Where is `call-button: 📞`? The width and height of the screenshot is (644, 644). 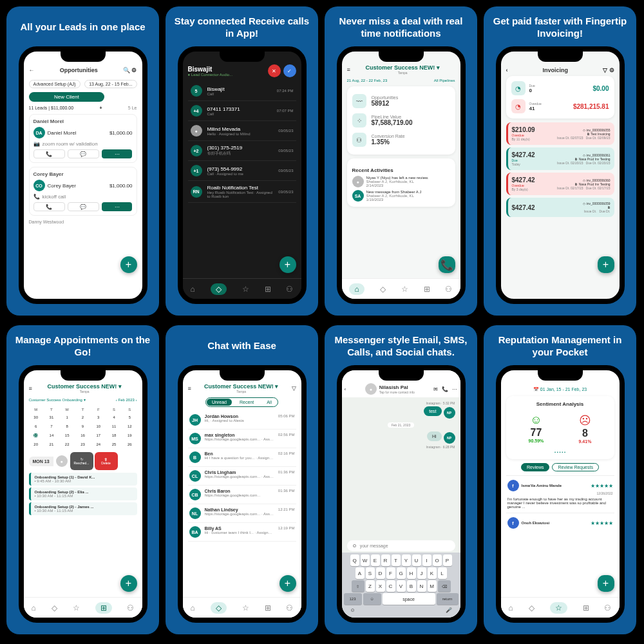 call-button: 📞 is located at coordinates (49, 207).